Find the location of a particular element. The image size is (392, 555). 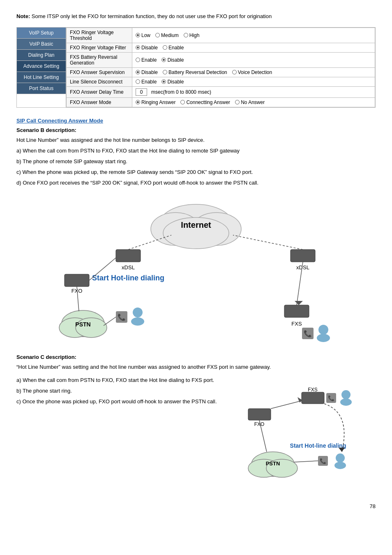

setting-value: msec(from 0 to 8000 msec) is located at coordinates (254, 92).